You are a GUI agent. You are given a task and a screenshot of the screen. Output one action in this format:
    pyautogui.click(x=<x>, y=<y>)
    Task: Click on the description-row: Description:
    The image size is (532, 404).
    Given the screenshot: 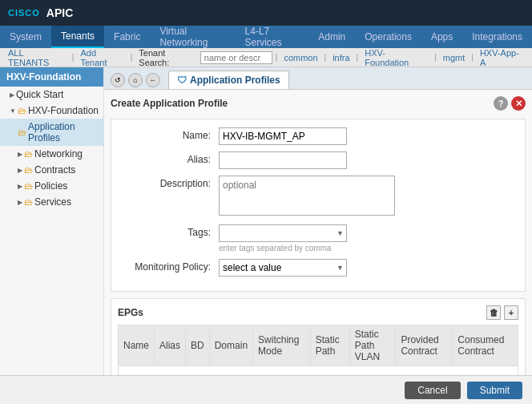 What is the action you would take?
    pyautogui.click(x=318, y=197)
    